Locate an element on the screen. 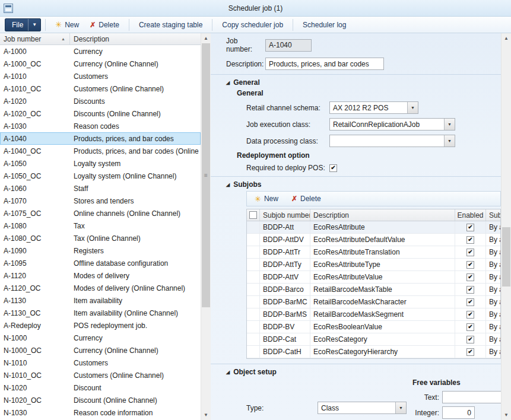 The height and width of the screenshot is (420, 511). subjob-select-cell is located at coordinates (253, 277).